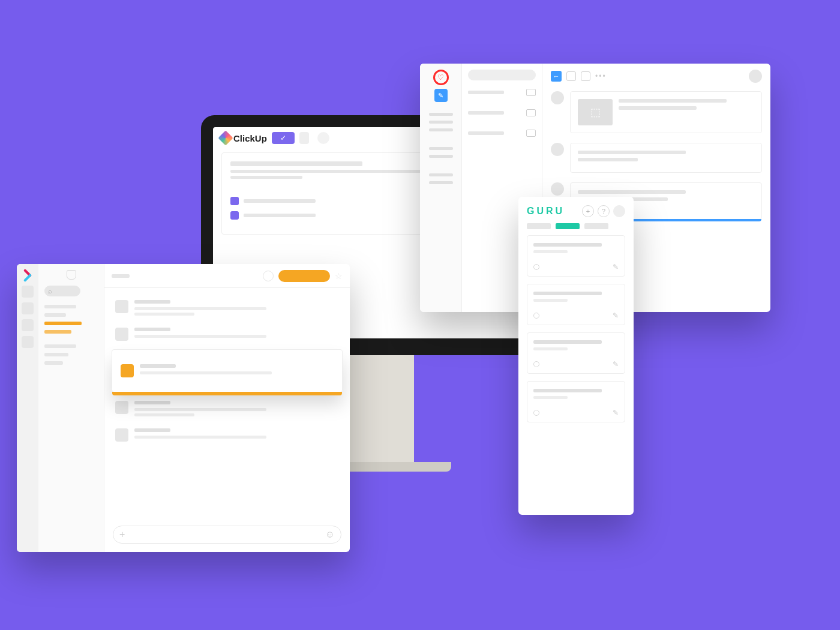  What do you see at coordinates (58, 332) in the screenshot?
I see `channel-item-unread` at bounding box center [58, 332].